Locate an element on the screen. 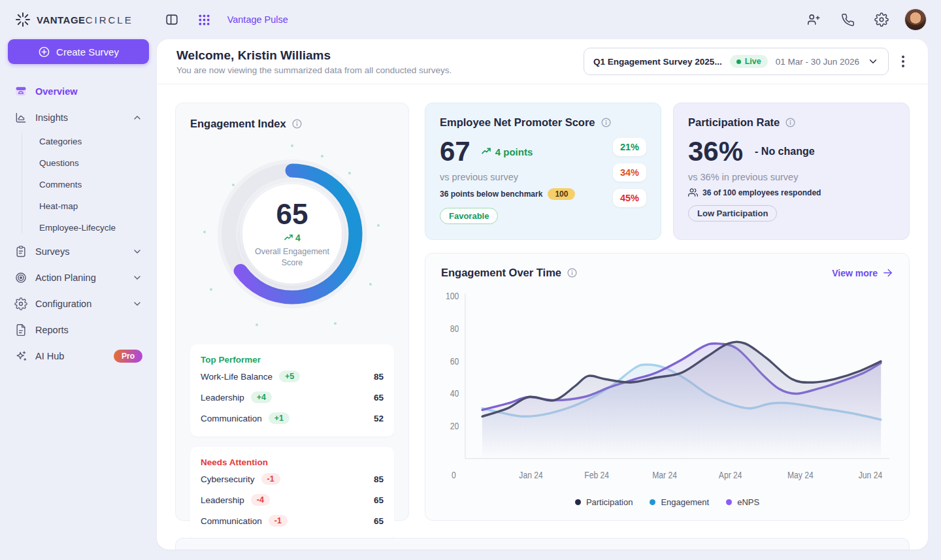 This screenshot has width=941, height=560. y-tick-label: 20 is located at coordinates (455, 426).